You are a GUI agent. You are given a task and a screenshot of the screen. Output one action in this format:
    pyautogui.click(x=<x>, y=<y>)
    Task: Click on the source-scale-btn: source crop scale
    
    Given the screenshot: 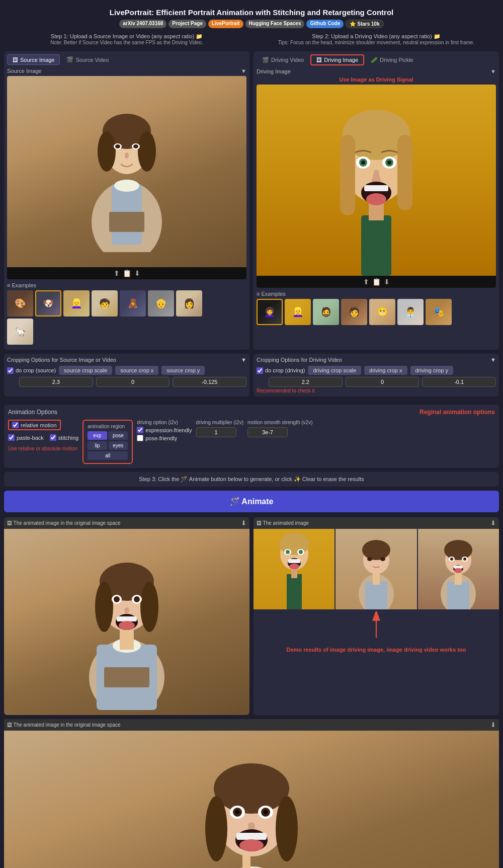 What is the action you would take?
    pyautogui.click(x=86, y=370)
    